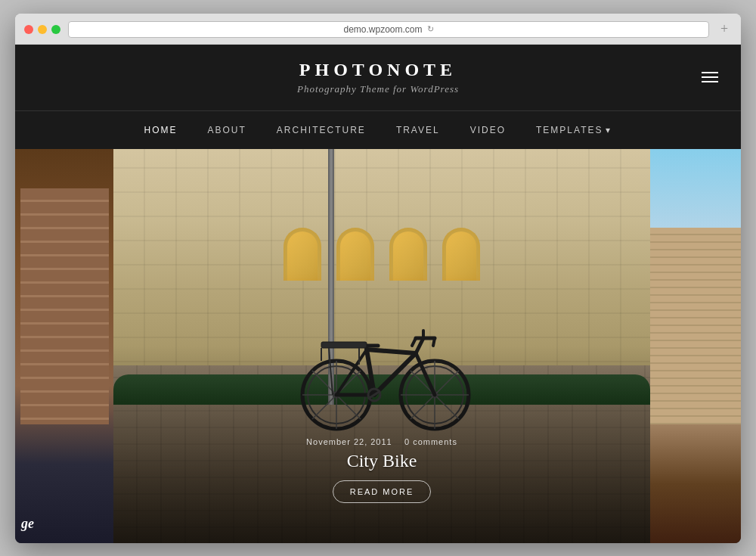  Describe the element at coordinates (382, 471) in the screenshot. I see `slide-caption: November 22, 2011 0 comments City Bike R…` at that location.